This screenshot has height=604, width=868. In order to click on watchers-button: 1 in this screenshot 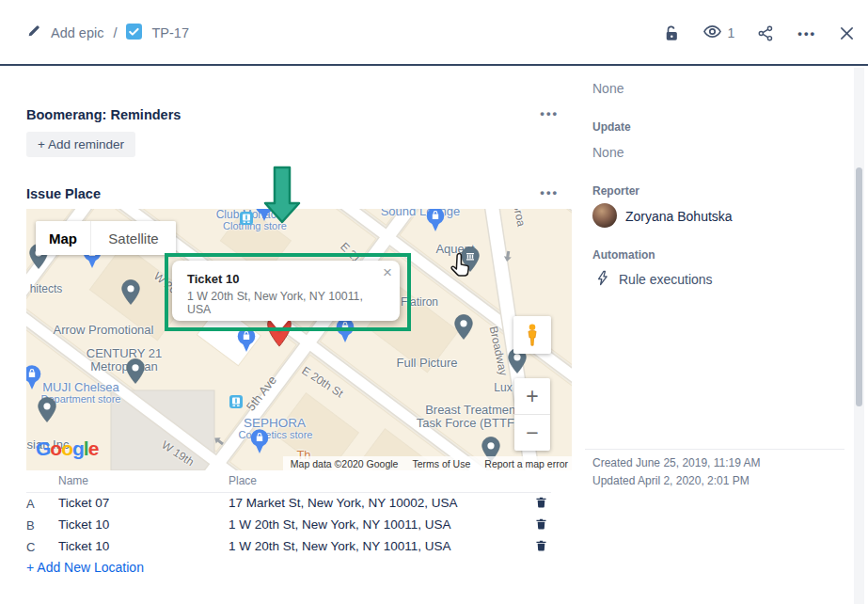, I will do `click(718, 34)`.